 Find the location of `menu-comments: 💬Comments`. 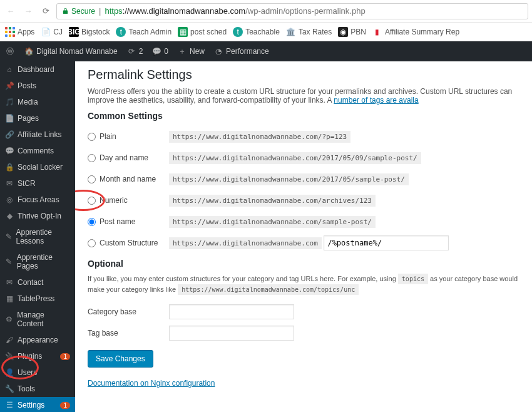

menu-comments: 💬Comments is located at coordinates (38, 151).